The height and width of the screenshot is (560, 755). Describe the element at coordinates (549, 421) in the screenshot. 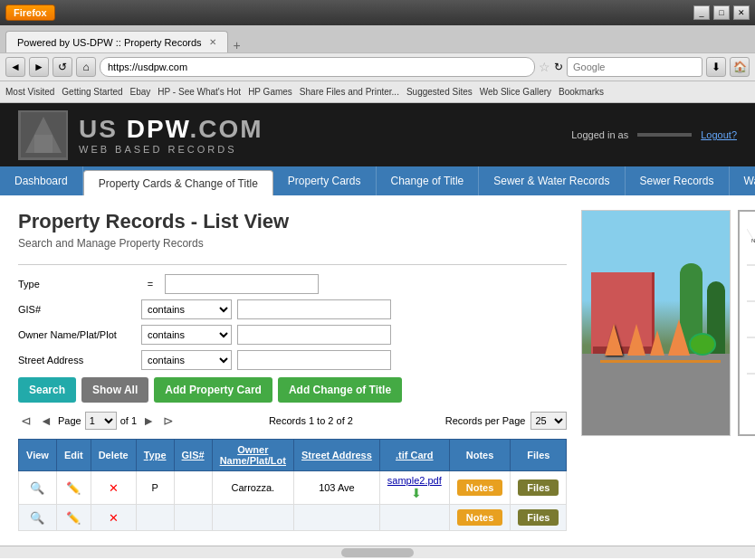

I see `records-per-page-select: 25 50 100` at that location.